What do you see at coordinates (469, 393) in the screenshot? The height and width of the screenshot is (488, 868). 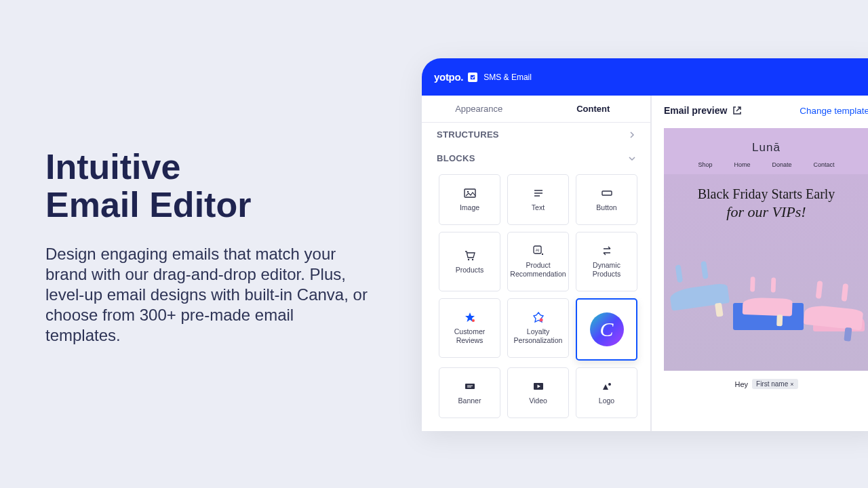 I see `block-banner: Banner` at bounding box center [469, 393].